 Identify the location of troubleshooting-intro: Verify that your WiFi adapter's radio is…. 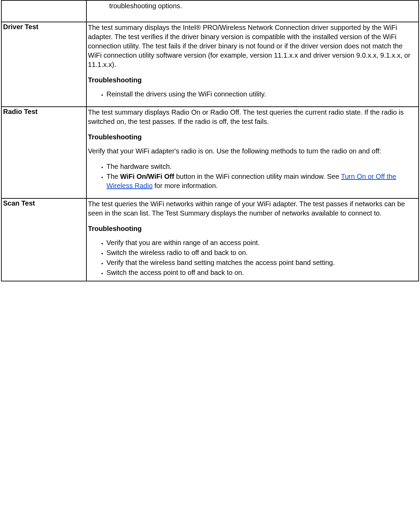
(252, 151).